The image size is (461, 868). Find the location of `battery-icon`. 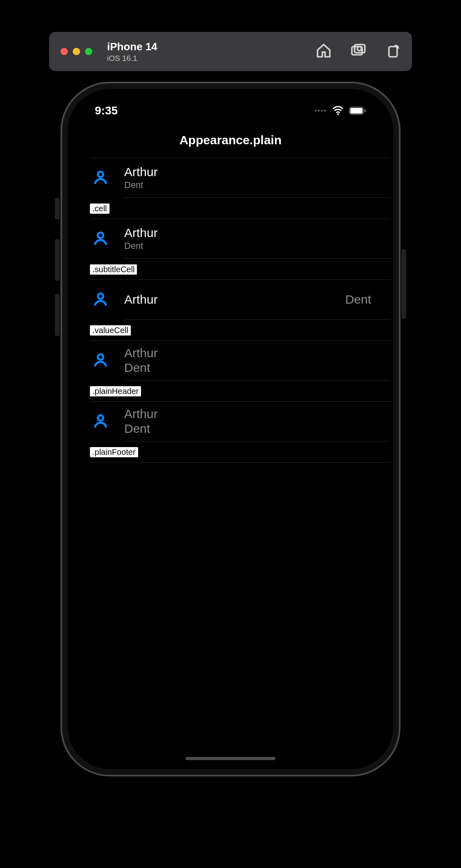

battery-icon is located at coordinates (358, 111).